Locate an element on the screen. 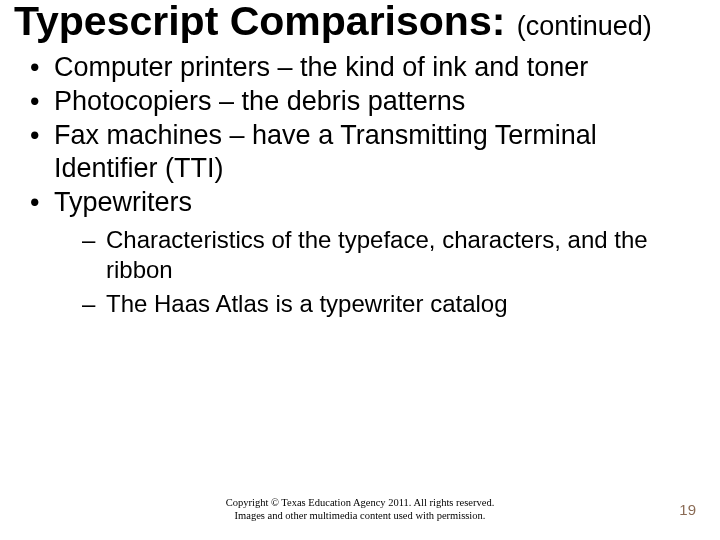 Image resolution: width=720 pixels, height=540 pixels. list-item-text: Fax machines – have a Transmitting Termi… is located at coordinates (326, 152).